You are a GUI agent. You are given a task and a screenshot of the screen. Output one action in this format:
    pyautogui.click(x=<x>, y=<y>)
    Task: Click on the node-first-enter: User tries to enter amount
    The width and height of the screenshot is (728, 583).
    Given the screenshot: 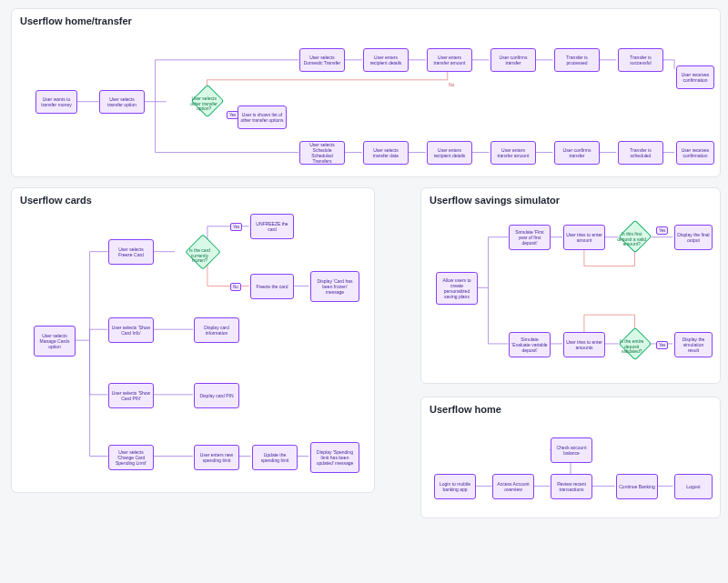 What is the action you would take?
    pyautogui.click(x=584, y=237)
    